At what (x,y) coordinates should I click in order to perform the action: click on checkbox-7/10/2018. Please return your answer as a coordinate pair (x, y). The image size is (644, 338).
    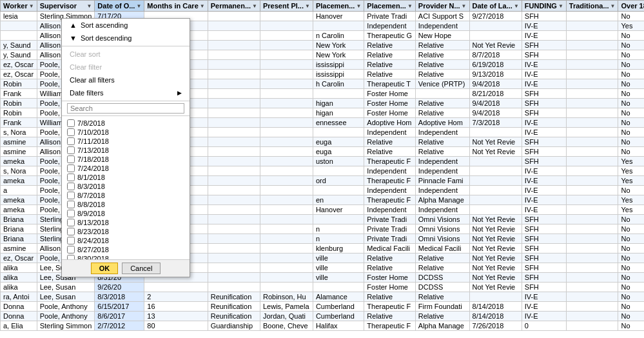
    Looking at the image, I should click on (71, 132).